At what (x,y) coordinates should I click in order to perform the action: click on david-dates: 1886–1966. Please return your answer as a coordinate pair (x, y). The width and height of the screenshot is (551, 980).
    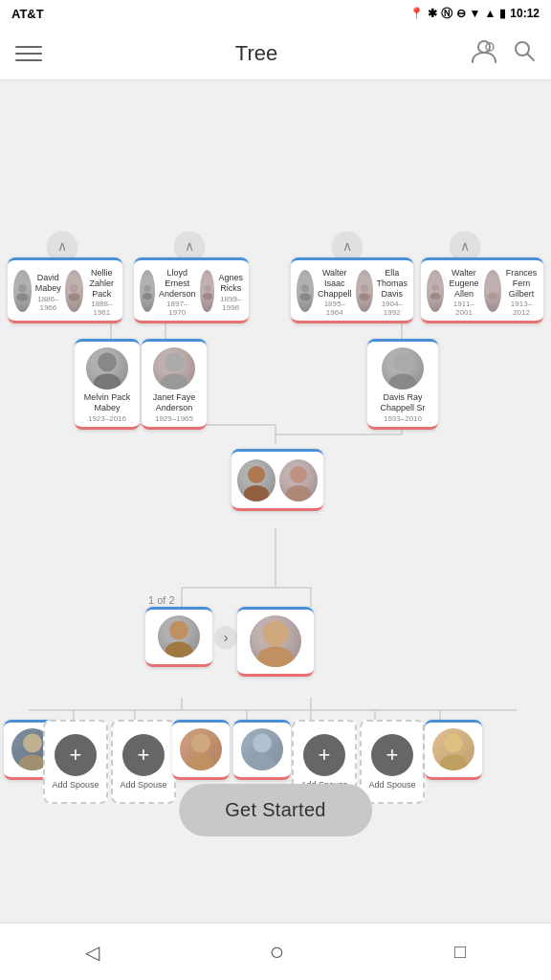
    Looking at the image, I should click on (48, 303).